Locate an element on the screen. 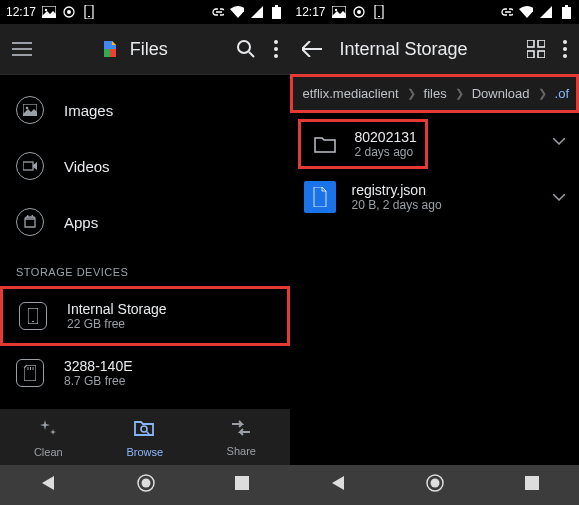 The width and height of the screenshot is (579, 505). breadcrumb-segment: etflix.mediaclient is located at coordinates (351, 94).